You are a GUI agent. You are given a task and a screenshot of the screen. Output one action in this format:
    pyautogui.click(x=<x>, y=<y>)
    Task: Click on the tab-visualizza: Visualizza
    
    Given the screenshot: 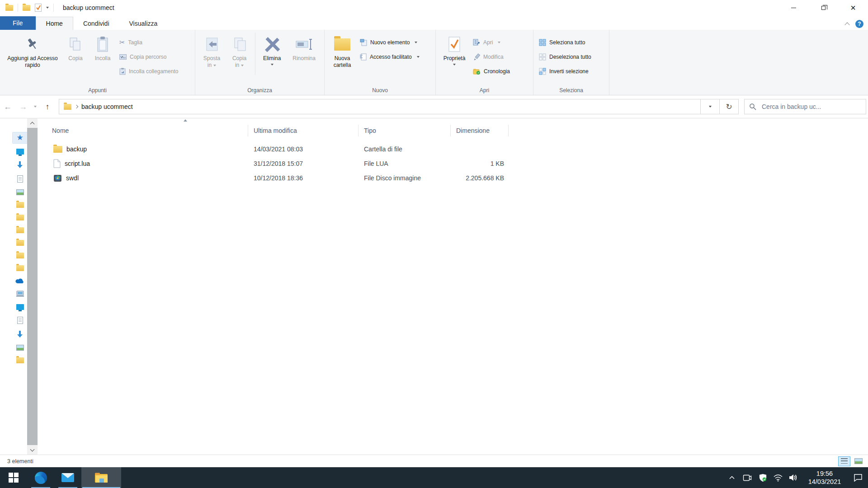 What is the action you would take?
    pyautogui.click(x=144, y=23)
    